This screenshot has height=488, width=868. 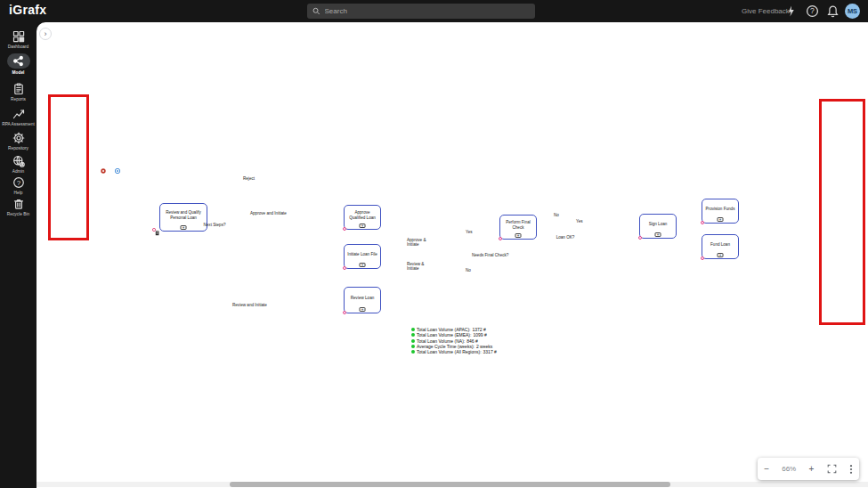 What do you see at coordinates (450, 484) in the screenshot?
I see `horizontal-scrollbar-thumb` at bounding box center [450, 484].